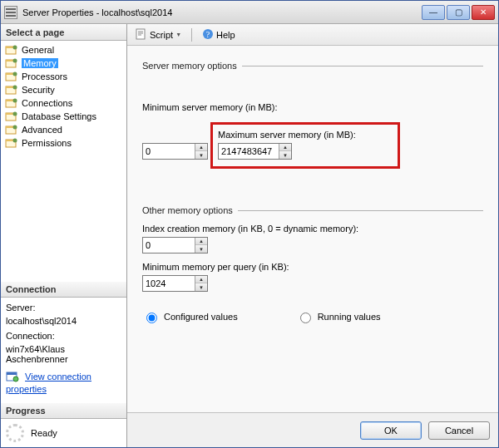  Describe the element at coordinates (169, 245) in the screenshot. I see `index-memory-input` at that location.